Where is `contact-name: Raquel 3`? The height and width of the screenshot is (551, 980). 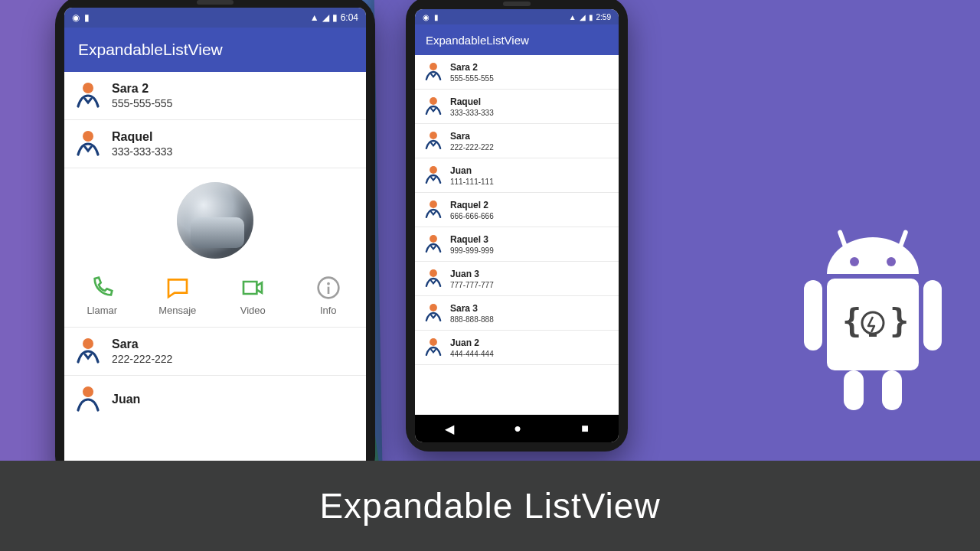
contact-name: Raquel 3 is located at coordinates (472, 240).